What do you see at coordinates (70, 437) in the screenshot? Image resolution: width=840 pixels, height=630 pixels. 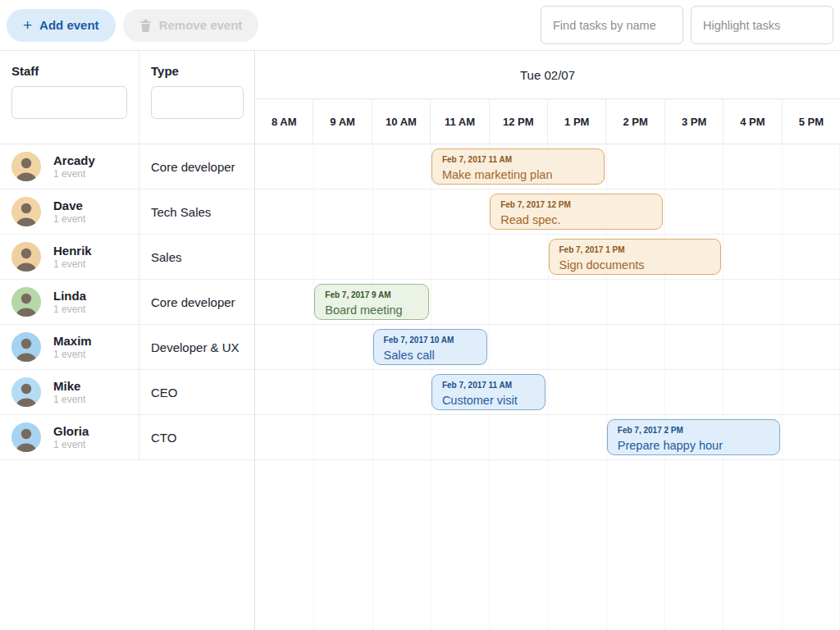 I see `staff-cell: Gloria1 event` at bounding box center [70, 437].